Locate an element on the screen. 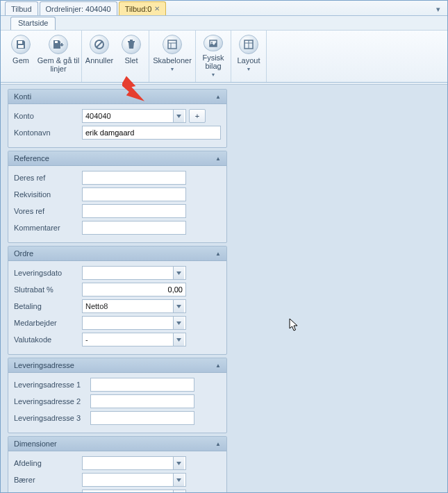 This screenshot has width=448, height=493. panel-header-konti: Konti ▲ is located at coordinates (117, 97).